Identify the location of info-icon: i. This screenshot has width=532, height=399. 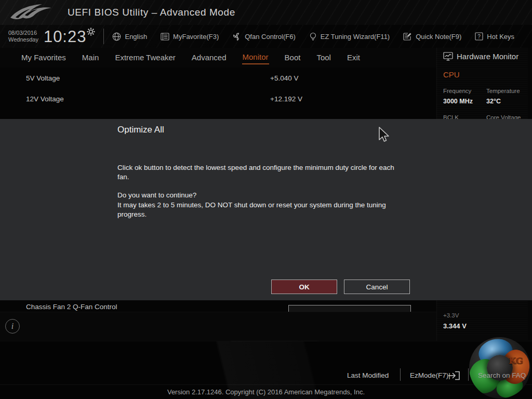
(12, 326).